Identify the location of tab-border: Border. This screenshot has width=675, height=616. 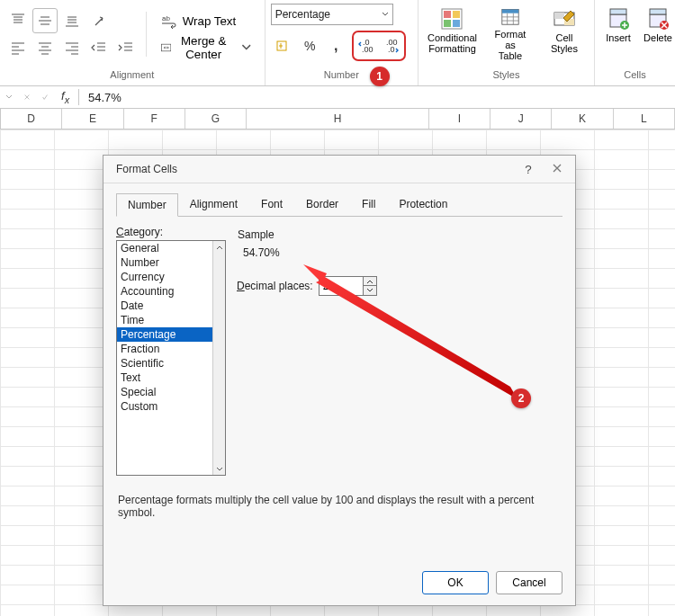
(322, 204).